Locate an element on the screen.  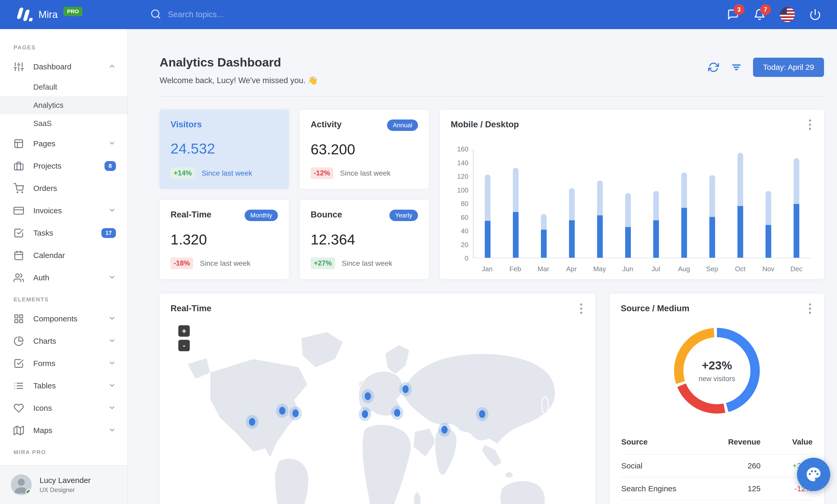
brand: Mira PRO is located at coordinates (64, 15).